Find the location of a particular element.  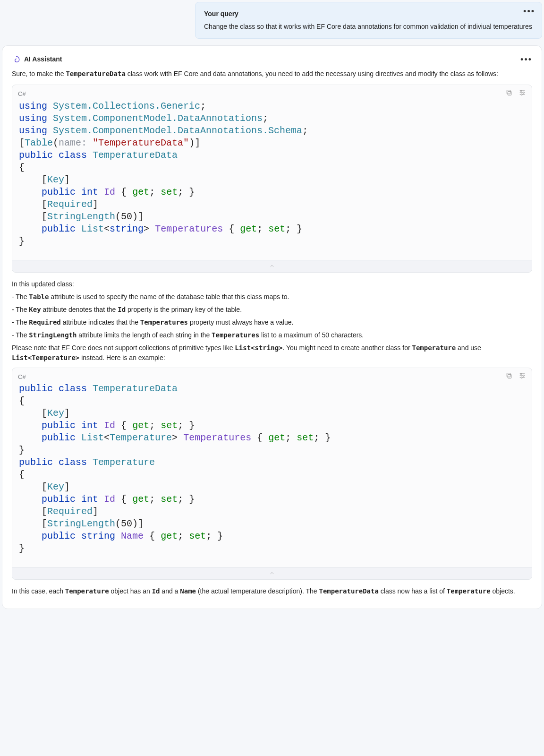

explanation-1: In this updated class: - The Table attri… is located at coordinates (272, 321).